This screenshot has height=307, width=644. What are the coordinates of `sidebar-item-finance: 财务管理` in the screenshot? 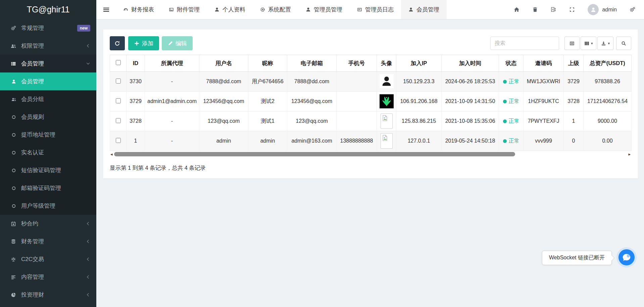 It's located at (48, 242).